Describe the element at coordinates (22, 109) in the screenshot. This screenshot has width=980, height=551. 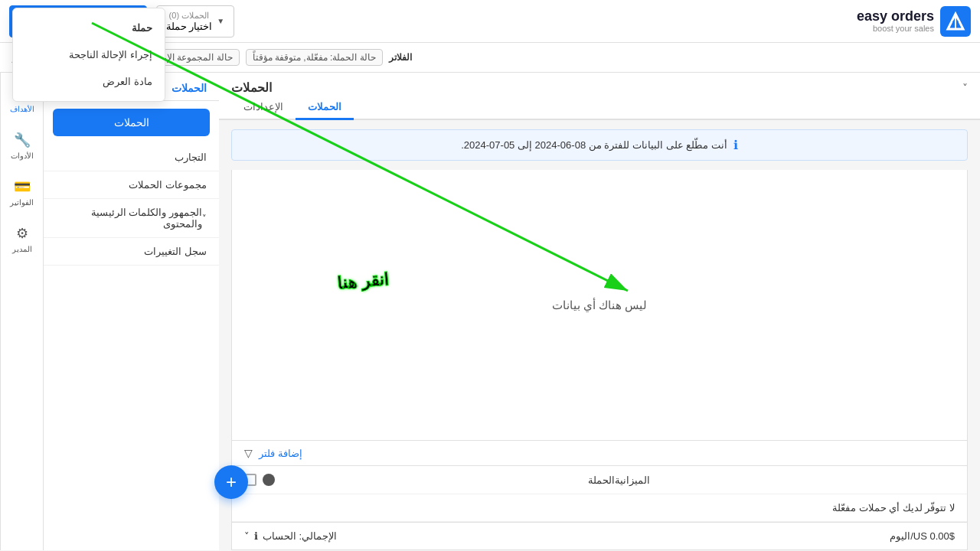
I see `goals-label: الأهداف` at that location.